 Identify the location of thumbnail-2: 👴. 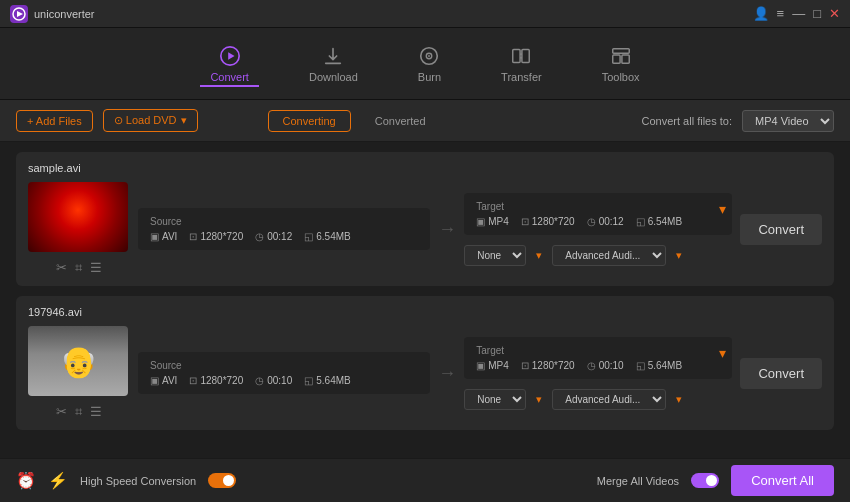
(78, 361).